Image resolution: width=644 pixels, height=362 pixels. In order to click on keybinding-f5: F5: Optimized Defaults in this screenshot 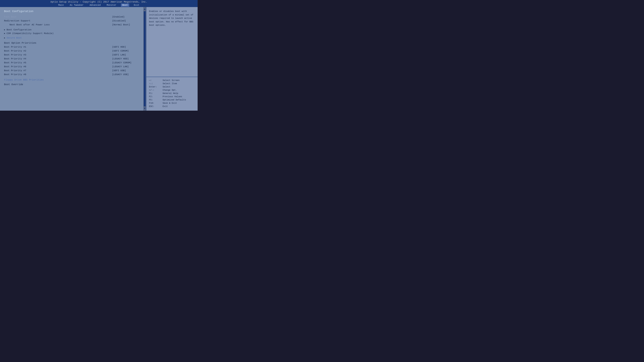, I will do `click(172, 100)`.